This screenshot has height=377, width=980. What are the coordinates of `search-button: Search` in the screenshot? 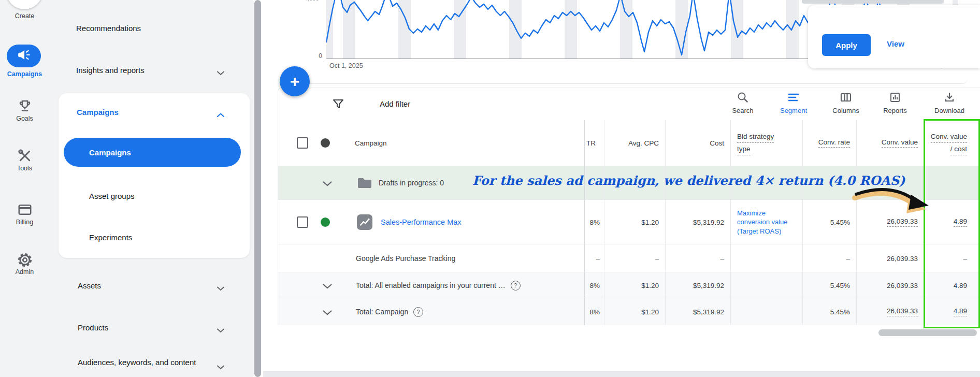 It's located at (743, 103).